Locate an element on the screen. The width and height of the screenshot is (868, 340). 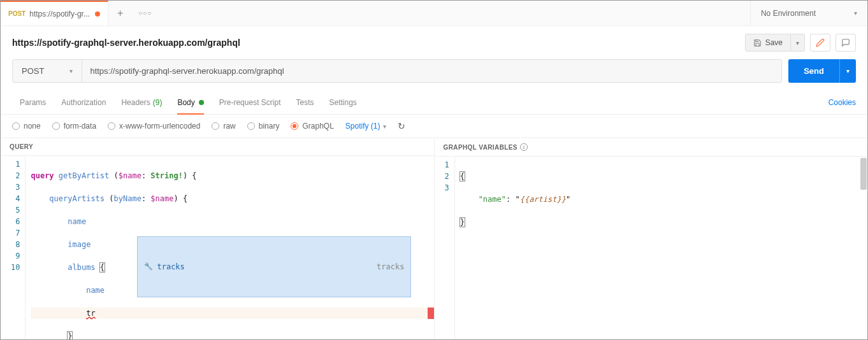
pencil-icon is located at coordinates (820, 43).